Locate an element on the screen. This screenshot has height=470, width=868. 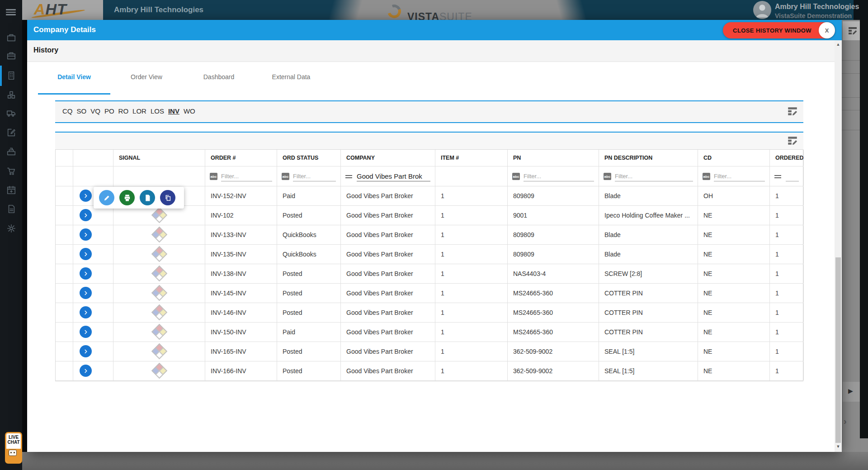
doc-type-inv: INV is located at coordinates (174, 111).